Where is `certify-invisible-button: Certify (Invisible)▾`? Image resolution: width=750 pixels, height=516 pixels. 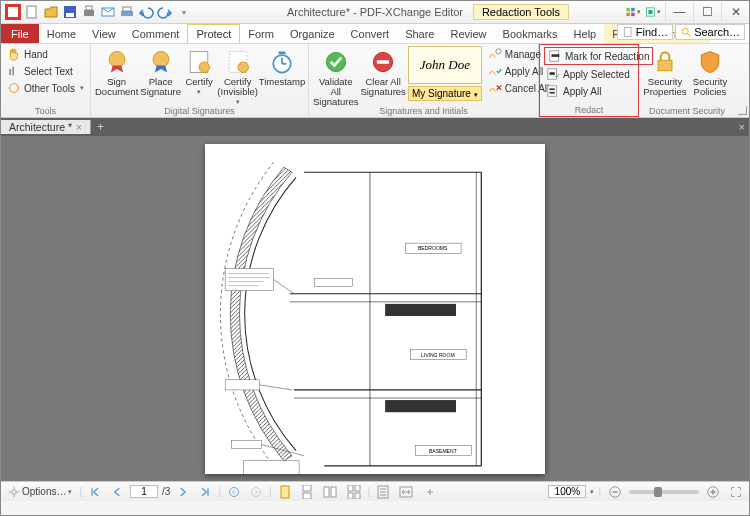
certify-invisible-button: Certify (Invisible)▾ is located at coordinates (238, 76).